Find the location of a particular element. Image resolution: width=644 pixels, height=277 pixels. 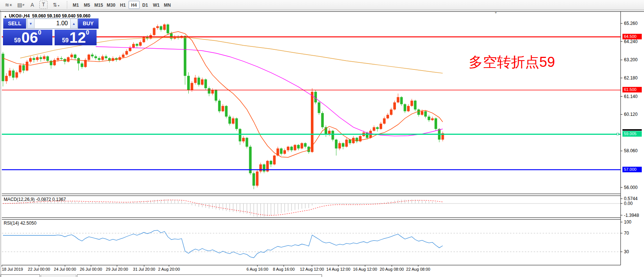

time-axis-label: 18 Jul 2019 is located at coordinates (13, 269).